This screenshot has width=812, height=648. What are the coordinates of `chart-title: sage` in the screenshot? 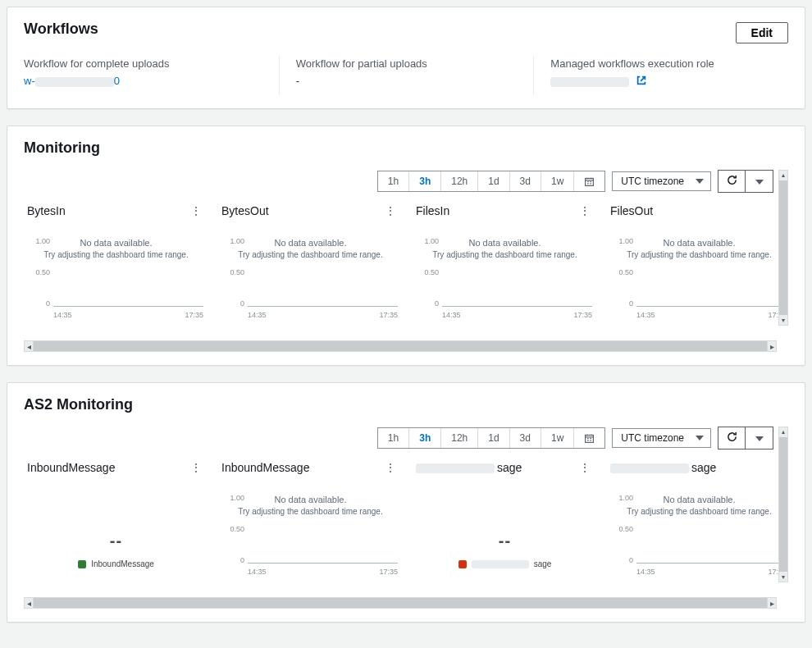 It's located at (469, 468).